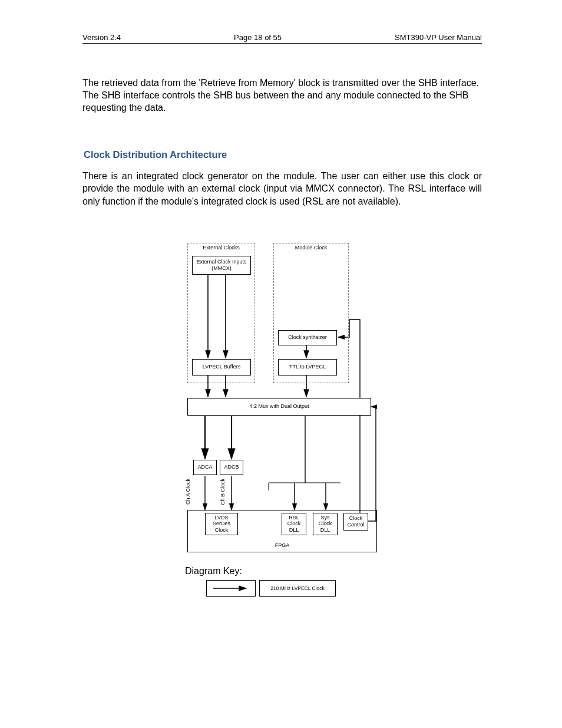 The width and height of the screenshot is (562, 728). I want to click on section-title-clock: Clock Distribution Architecture, so click(283, 154).